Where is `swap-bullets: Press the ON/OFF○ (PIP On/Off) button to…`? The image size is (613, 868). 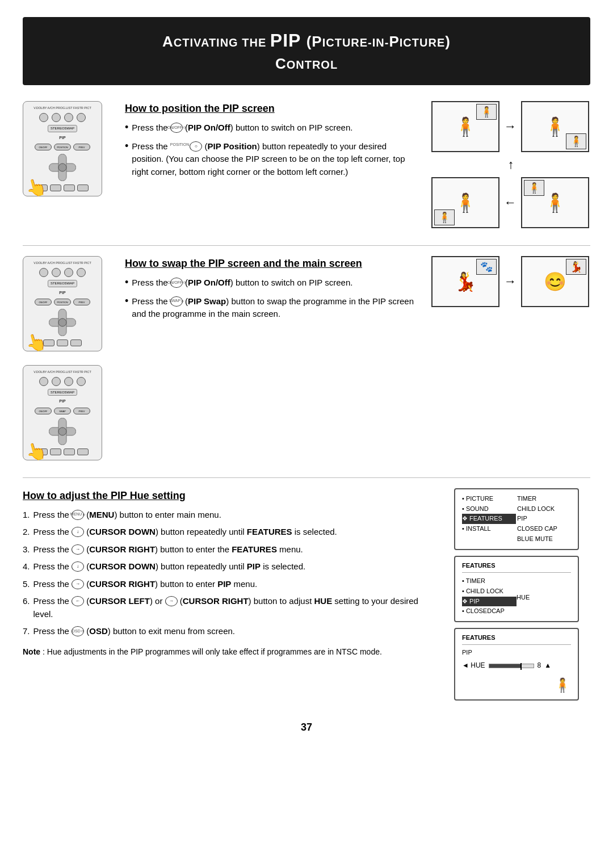 swap-bullets: Press the ON/OFF○ (PIP On/Off) button to… is located at coordinates (272, 299).